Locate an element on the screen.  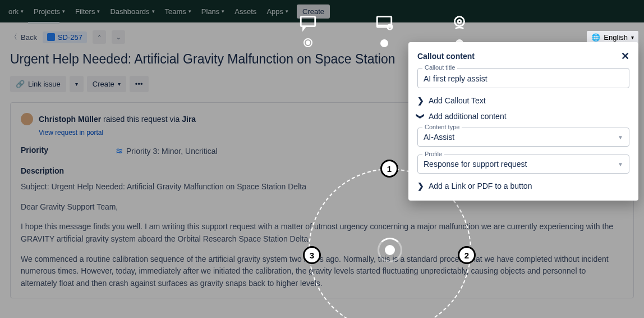
add-additional-content-toggle: ❯ Add additional content is located at coordinates (523, 116).